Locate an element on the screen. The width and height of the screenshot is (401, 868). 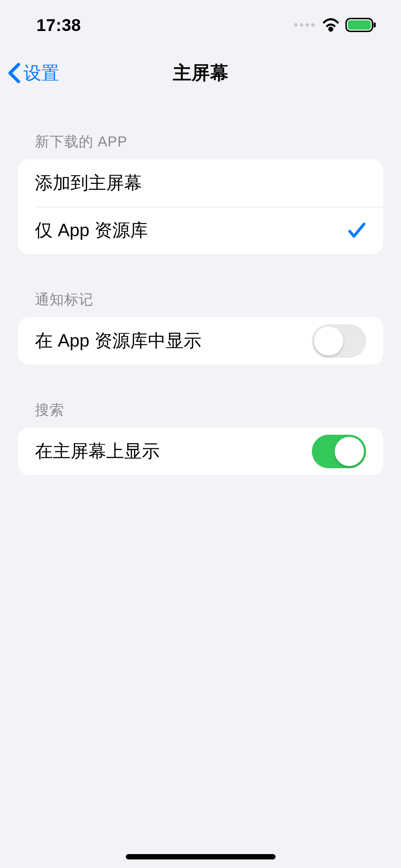
section-header-new-apps: 新下载的 APP is located at coordinates (200, 145).